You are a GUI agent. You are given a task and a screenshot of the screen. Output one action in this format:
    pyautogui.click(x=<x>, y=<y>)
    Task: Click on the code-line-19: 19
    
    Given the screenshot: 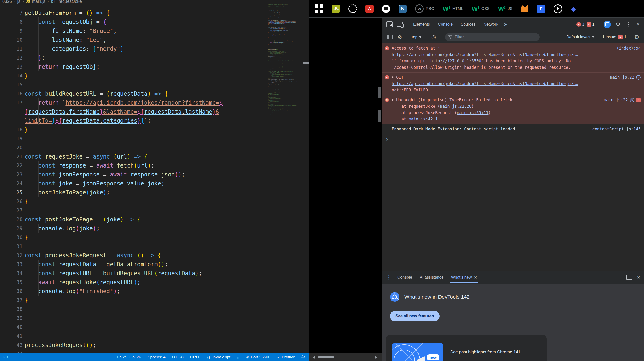 What is the action you would take?
    pyautogui.click(x=134, y=139)
    